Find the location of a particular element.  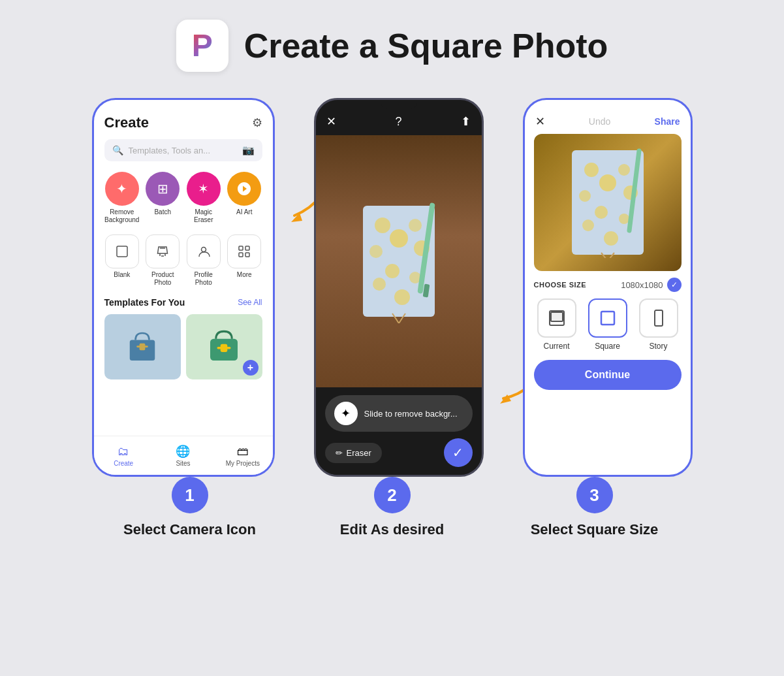

phone3-notch is located at coordinates (607, 105).